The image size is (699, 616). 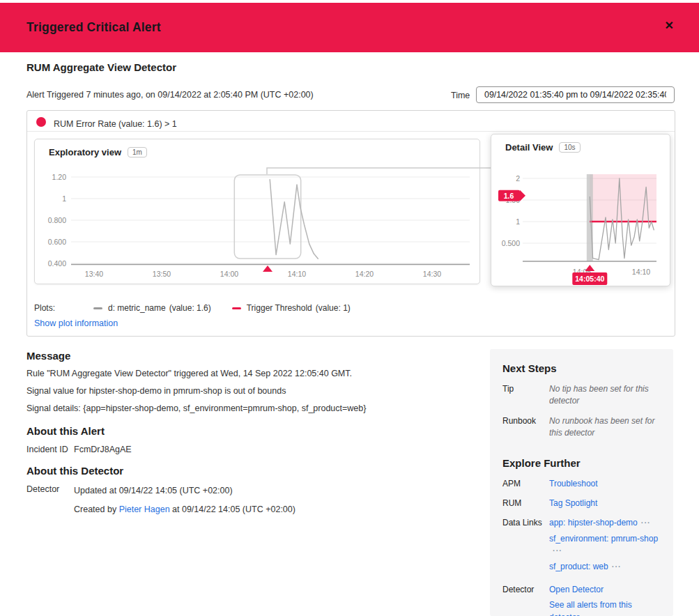 I want to click on svg-text: 2, so click(x=518, y=178).